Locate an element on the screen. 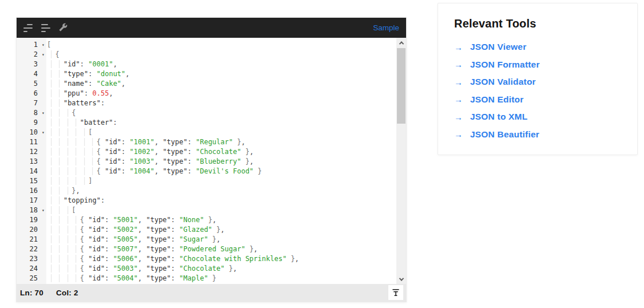 The width and height of the screenshot is (644, 308). scroll-down-button is located at coordinates (401, 279).